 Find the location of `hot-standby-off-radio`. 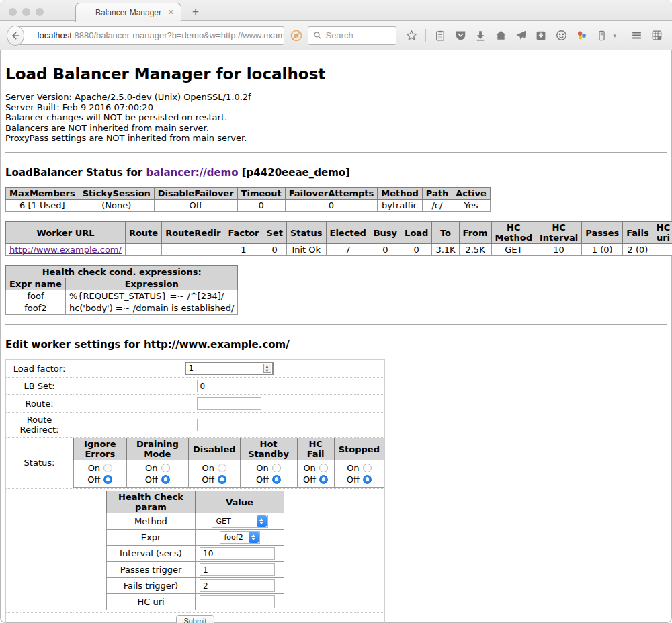

hot-standby-off-radio is located at coordinates (277, 480).